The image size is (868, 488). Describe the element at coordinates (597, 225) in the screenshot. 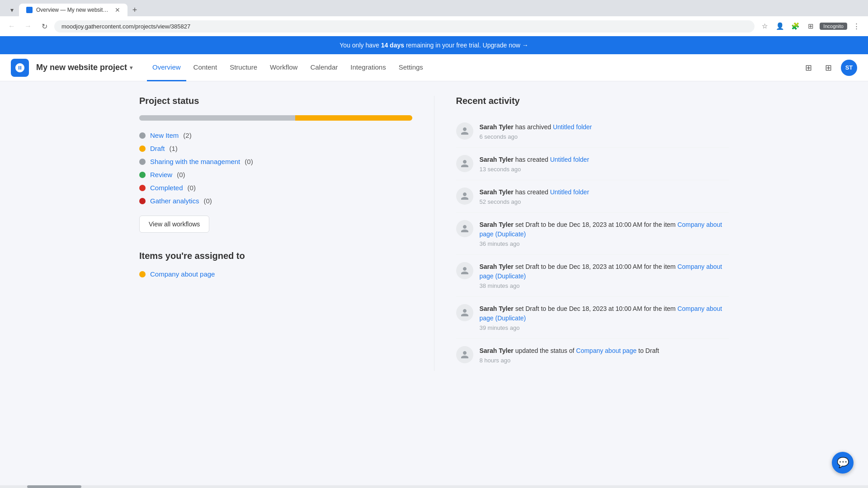

I see `activity-action-3: set Draft to be due Dec 18, 2023 at 10:0…` at that location.